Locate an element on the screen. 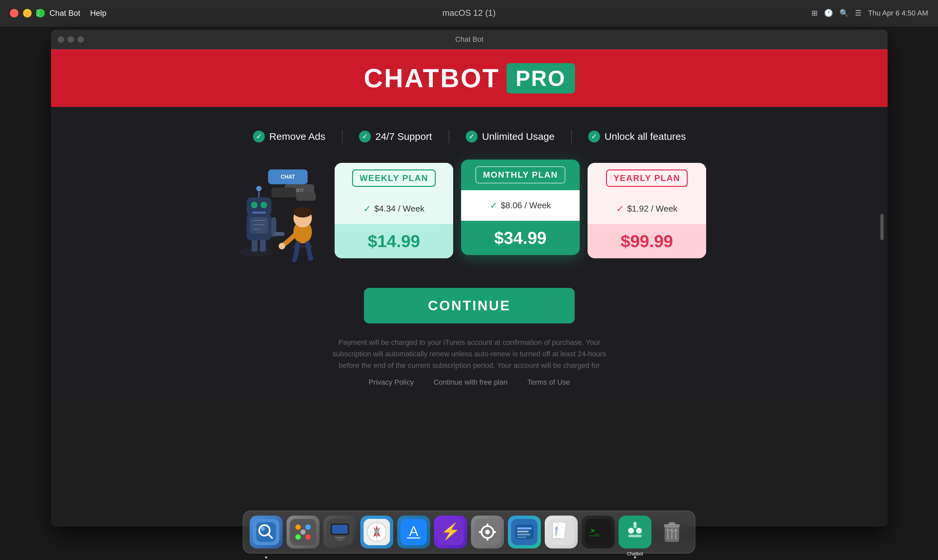  feature-label-unlock: Unlock all features is located at coordinates (645, 137).